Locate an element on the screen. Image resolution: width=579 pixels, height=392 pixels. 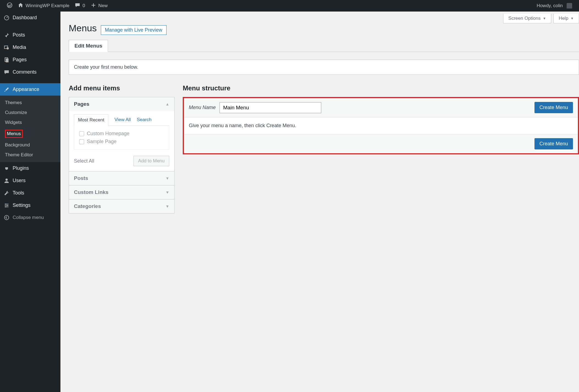
user-icon is located at coordinates (7, 181).